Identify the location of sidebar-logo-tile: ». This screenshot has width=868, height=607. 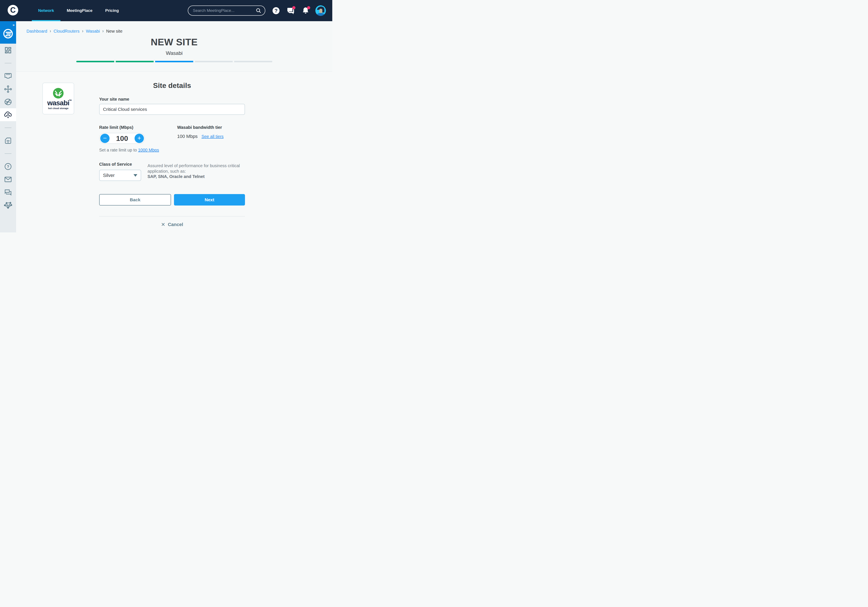
(8, 33).